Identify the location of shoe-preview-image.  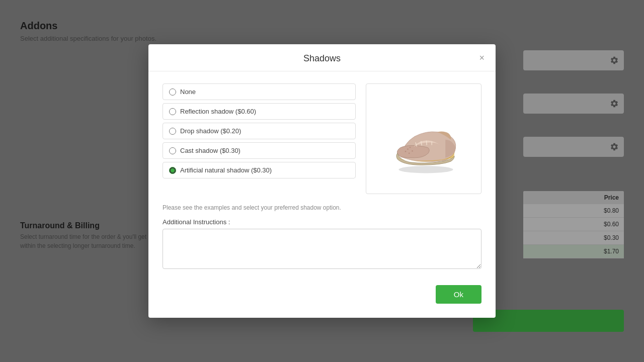
(424, 139).